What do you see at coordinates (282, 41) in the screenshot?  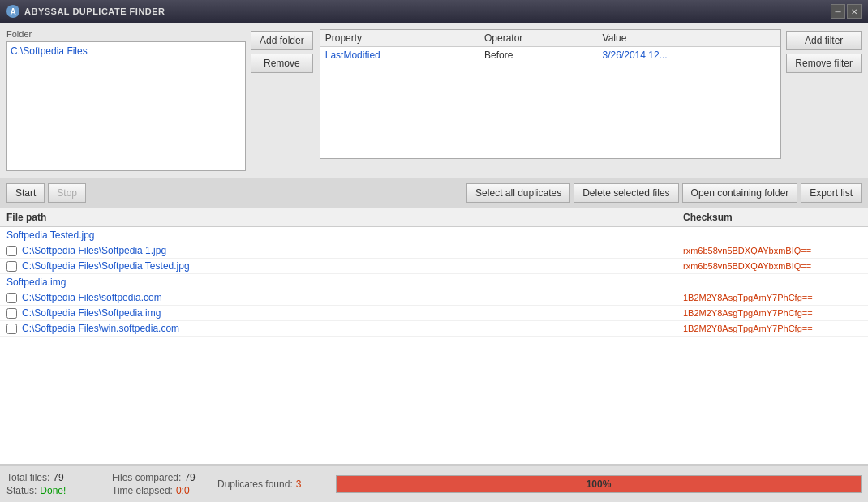 I see `add-folder-button: Add folder` at bounding box center [282, 41].